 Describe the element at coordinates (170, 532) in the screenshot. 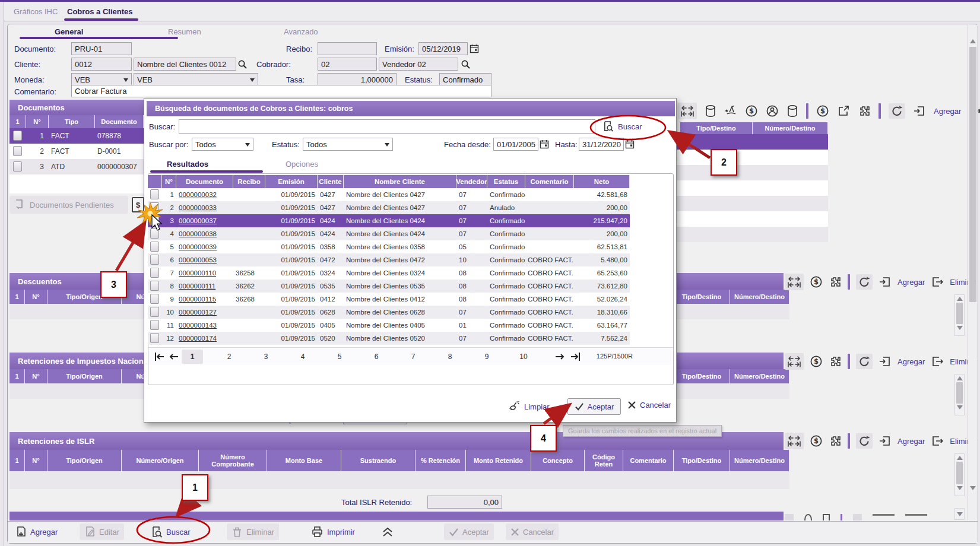

I see `buscar-button: Buscar` at that location.